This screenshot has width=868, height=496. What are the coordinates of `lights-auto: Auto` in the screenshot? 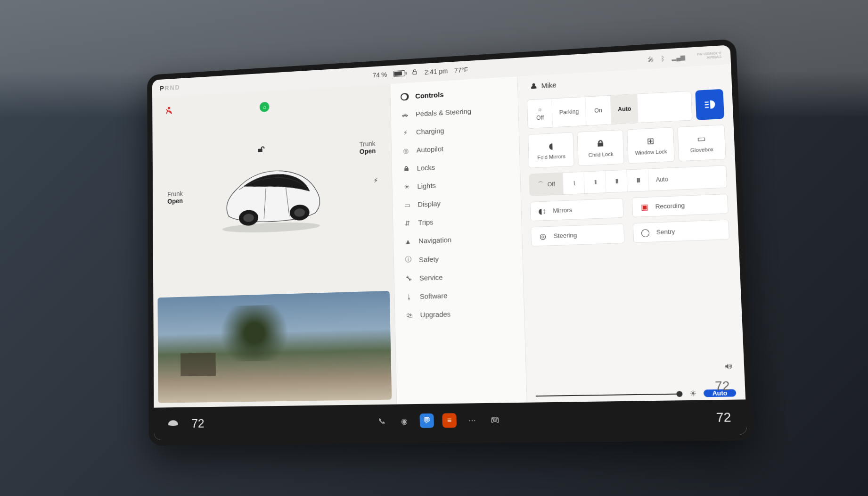 It's located at (625, 109).